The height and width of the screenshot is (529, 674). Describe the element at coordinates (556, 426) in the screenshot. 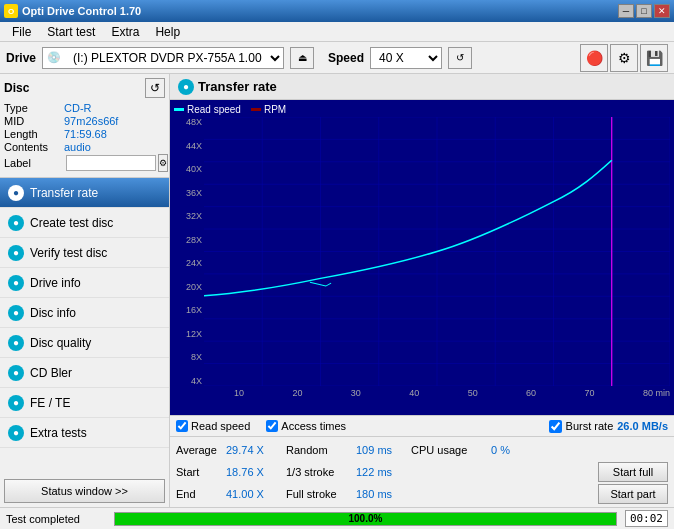

I see `checkbox-burst-rate-input` at that location.